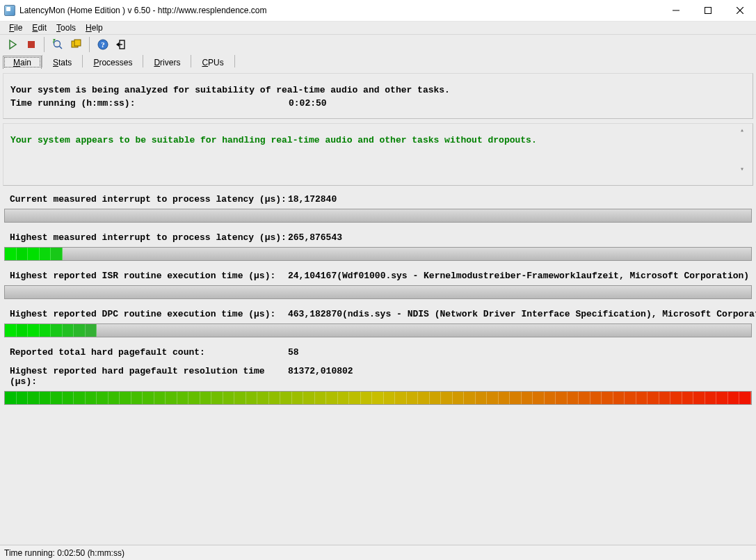 This screenshot has width=756, height=560. I want to click on menu-edit: Edit, so click(39, 28).